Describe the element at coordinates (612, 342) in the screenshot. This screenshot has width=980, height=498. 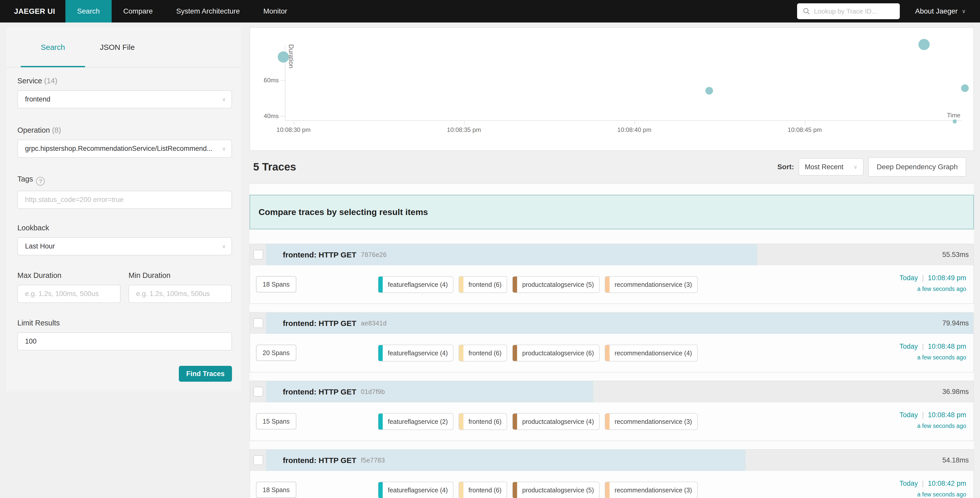
I see `trace-result-card: frontend: HTTP GET ae8341d 79.94ms 20 Sp…` at that location.